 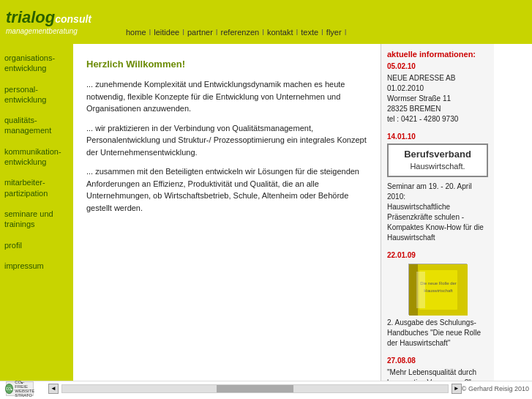 I want to click on co2-icon: CO₂, so click(x=10, y=389).